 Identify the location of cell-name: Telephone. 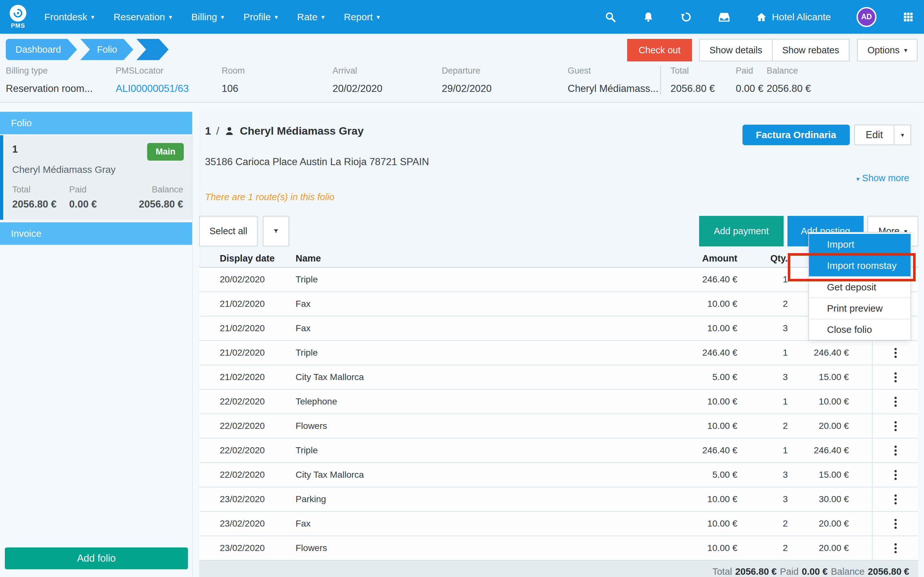
(478, 401).